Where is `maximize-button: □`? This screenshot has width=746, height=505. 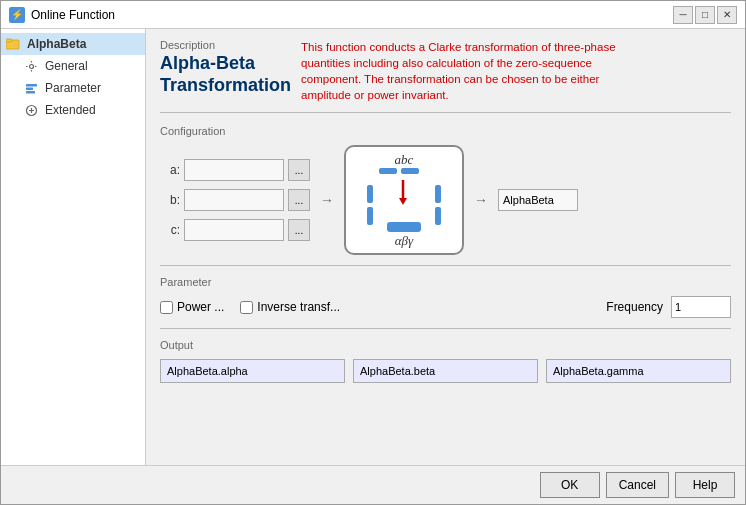 maximize-button: □ is located at coordinates (705, 15).